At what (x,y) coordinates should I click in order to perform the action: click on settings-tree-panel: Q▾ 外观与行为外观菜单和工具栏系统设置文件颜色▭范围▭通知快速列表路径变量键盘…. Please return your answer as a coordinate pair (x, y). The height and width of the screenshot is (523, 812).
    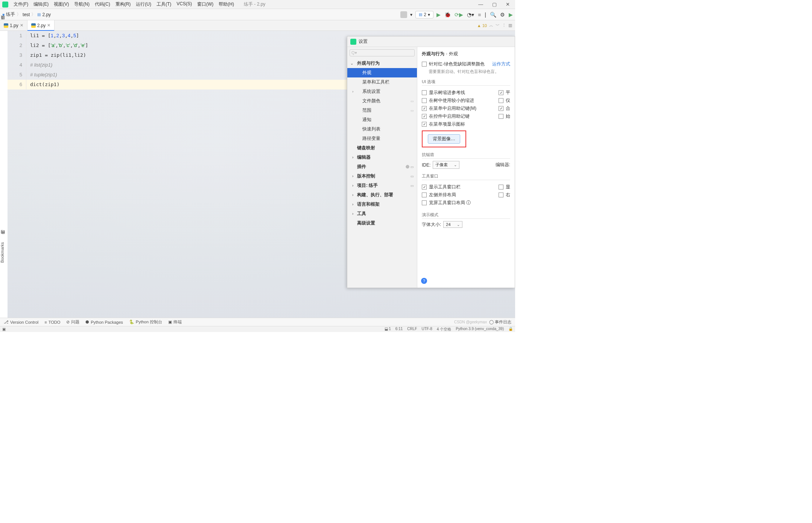
    Looking at the image, I should click on (382, 167).